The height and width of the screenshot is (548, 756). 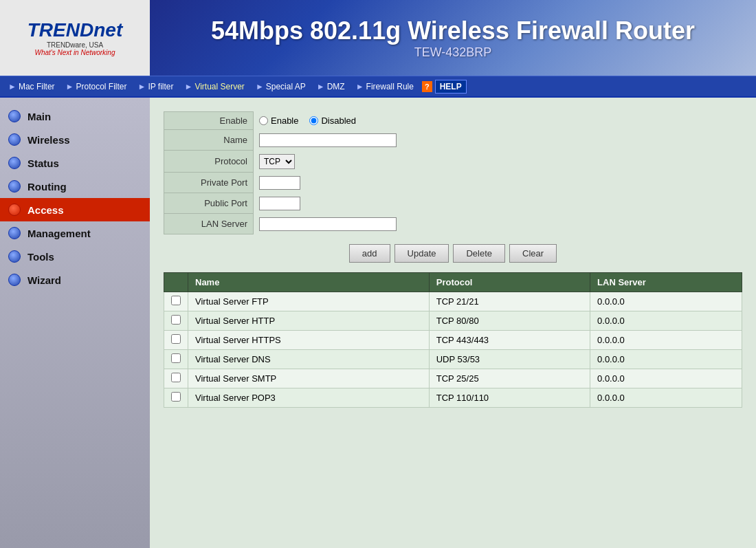 What do you see at coordinates (454, 52) in the screenshot?
I see `header-subtitle: TEW-432BRP` at bounding box center [454, 52].